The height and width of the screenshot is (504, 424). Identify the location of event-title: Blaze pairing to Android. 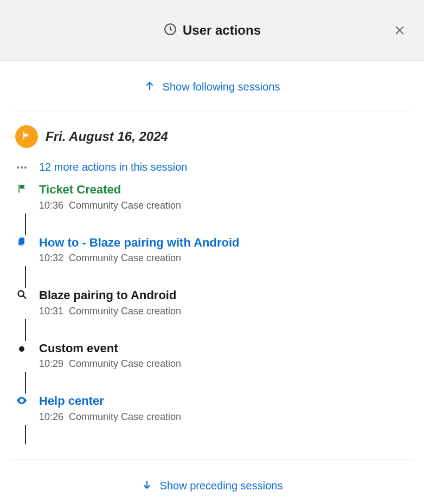
(224, 296).